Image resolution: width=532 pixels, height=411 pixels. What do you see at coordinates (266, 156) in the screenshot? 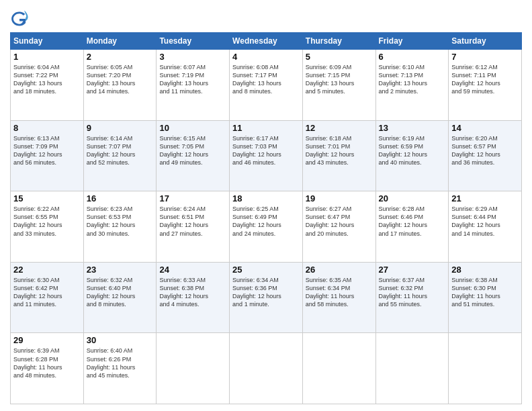
I see `calendar-cell: 11Sunrise: 6:17 AM Sunset: 7:03 PM Dayli…` at bounding box center [266, 156].